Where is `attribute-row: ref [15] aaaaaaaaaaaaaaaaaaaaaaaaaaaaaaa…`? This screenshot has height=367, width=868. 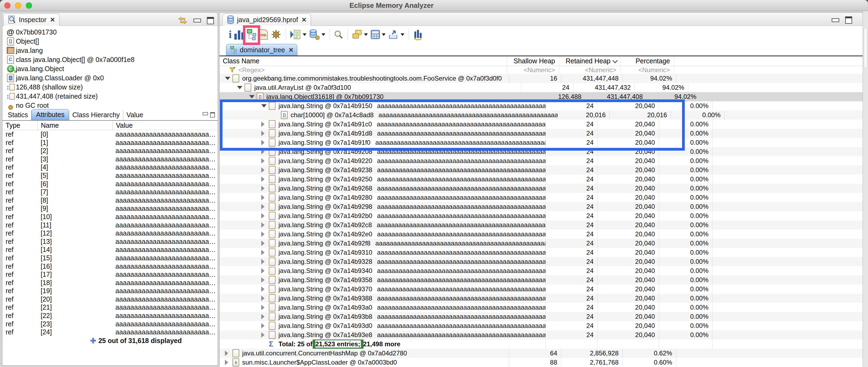
attribute-row: ref [15] aaaaaaaaaaaaaaaaaaaaaaaaaaaaaaa… is located at coordinates (110, 258).